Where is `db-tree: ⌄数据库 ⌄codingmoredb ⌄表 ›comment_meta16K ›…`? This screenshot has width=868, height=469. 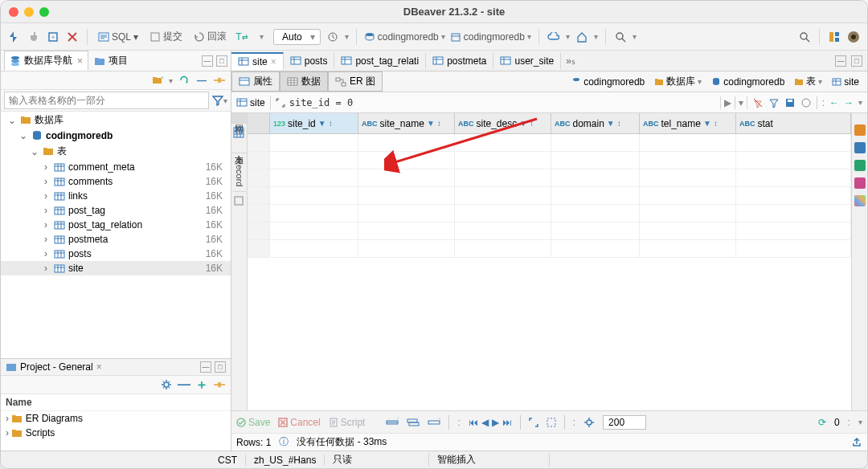 db-tree: ⌄数据库 ⌄codingmoredb ⌄表 ›comment_meta16K ›… is located at coordinates (116, 234).